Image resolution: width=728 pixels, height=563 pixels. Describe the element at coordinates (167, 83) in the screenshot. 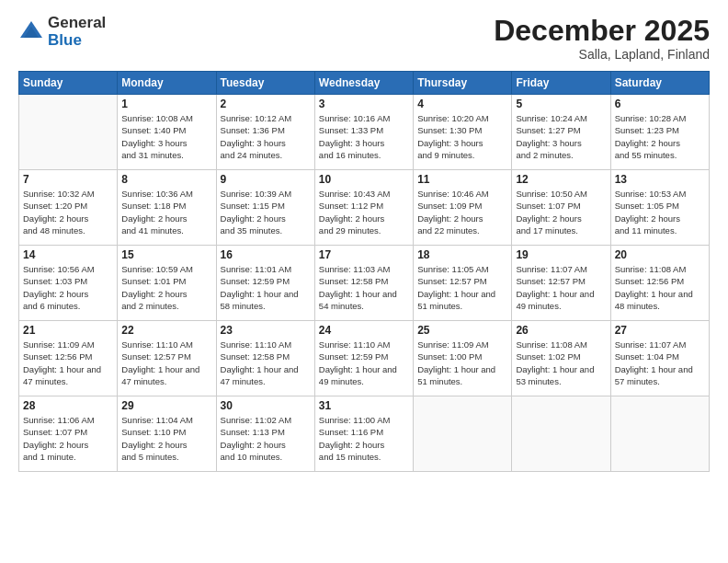

I see `weekday-header: Monday` at that location.